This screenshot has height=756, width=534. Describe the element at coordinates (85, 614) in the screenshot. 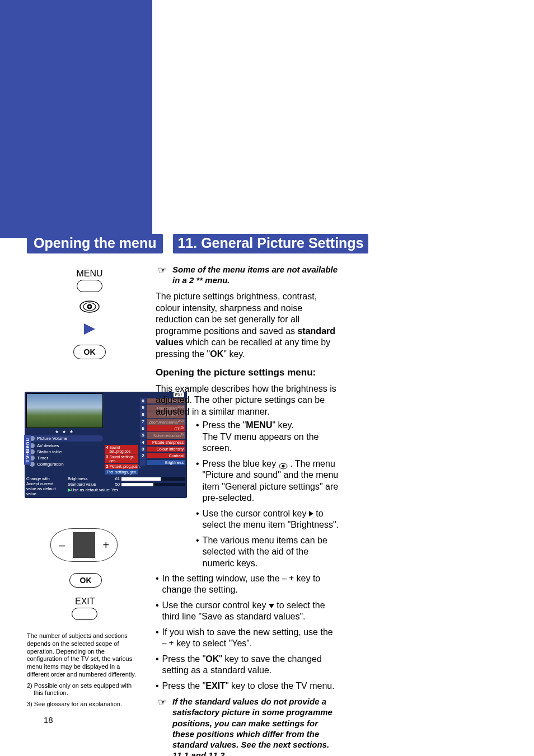

I see `exit-button-icon` at that location.